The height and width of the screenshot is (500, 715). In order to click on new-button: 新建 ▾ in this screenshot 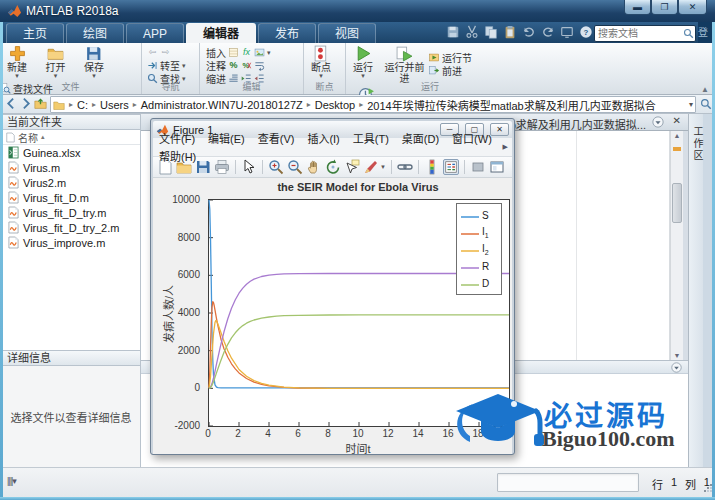, I will do `click(17, 62)`.